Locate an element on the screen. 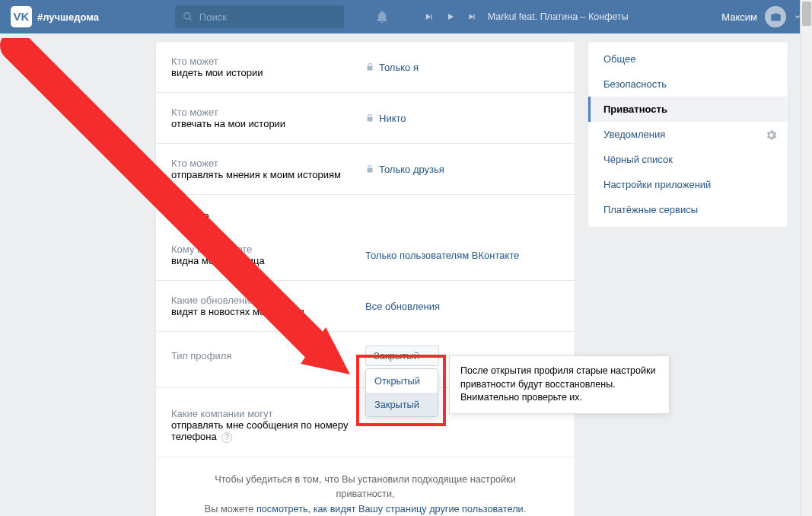 The image size is (812, 516). audio-player: Markul feat. Платина – Конфеты is located at coordinates (527, 17).